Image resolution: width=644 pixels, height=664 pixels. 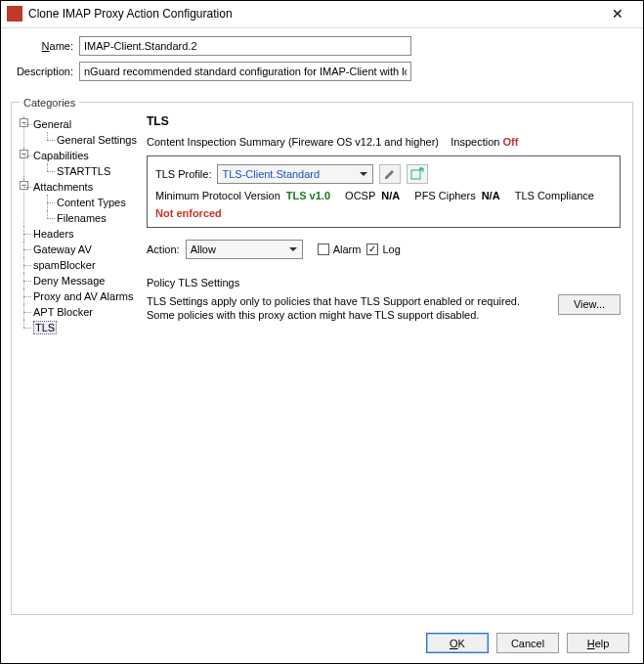 What do you see at coordinates (68, 281) in the screenshot?
I see `tree-item-deny-message: Deny Message` at bounding box center [68, 281].